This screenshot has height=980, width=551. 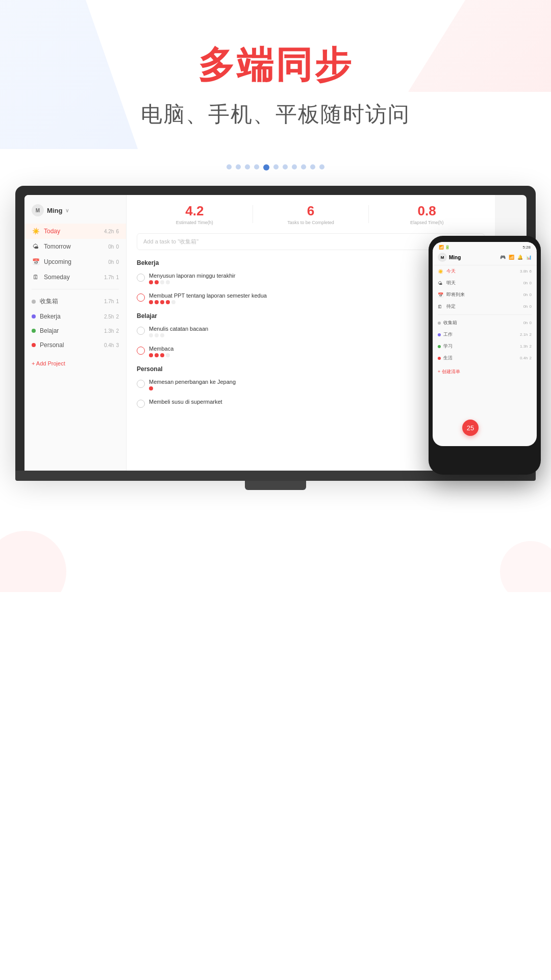 I want to click on phone-work-count: 2, so click(x=531, y=335).